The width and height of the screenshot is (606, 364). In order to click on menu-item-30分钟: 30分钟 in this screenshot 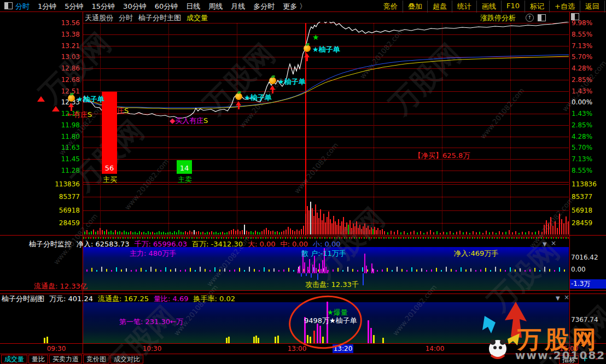, I will do `click(135, 7)`.